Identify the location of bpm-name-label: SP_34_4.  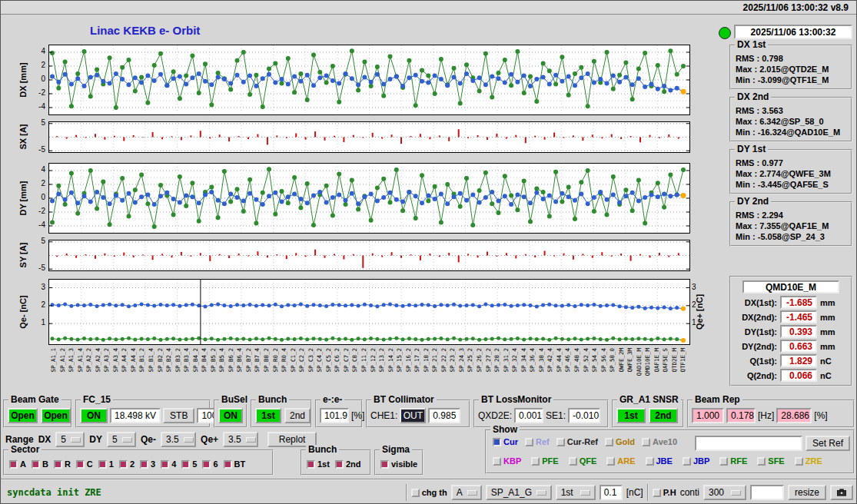
(524, 360).